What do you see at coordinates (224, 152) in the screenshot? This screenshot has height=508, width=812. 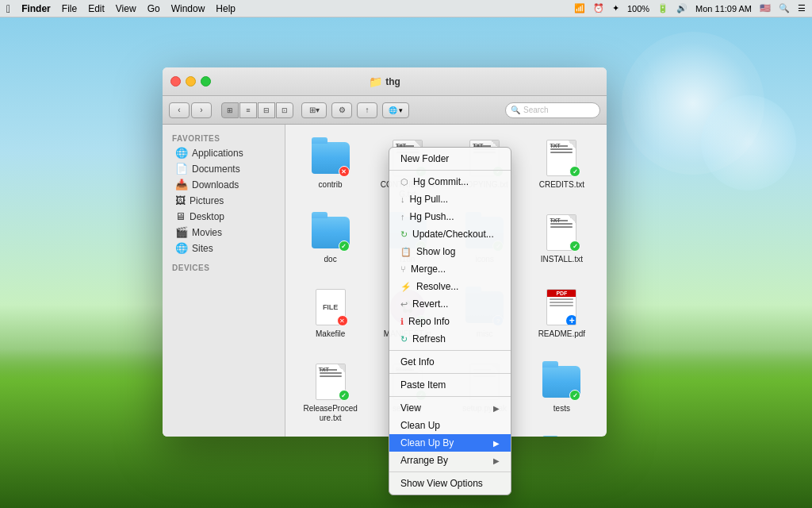 I see `sidebar-item-applications: 🌐 Applications` at bounding box center [224, 152].